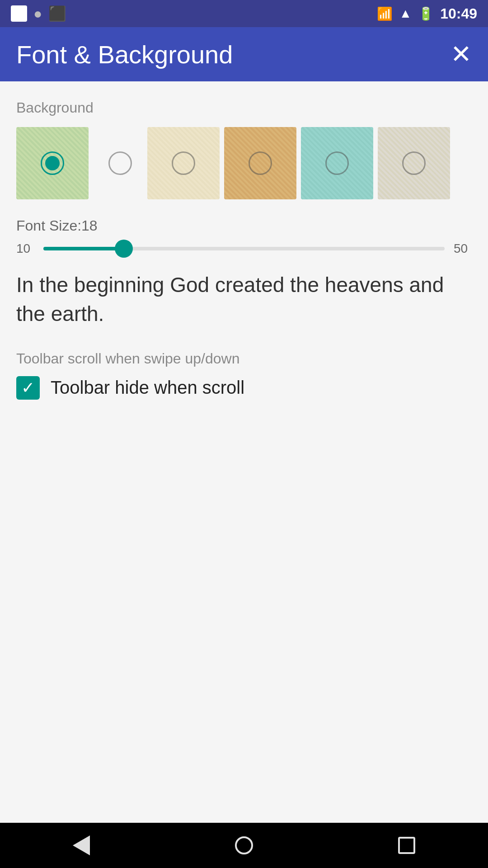 The image size is (488, 868). Describe the element at coordinates (244, 845) in the screenshot. I see `home-icon` at that location.